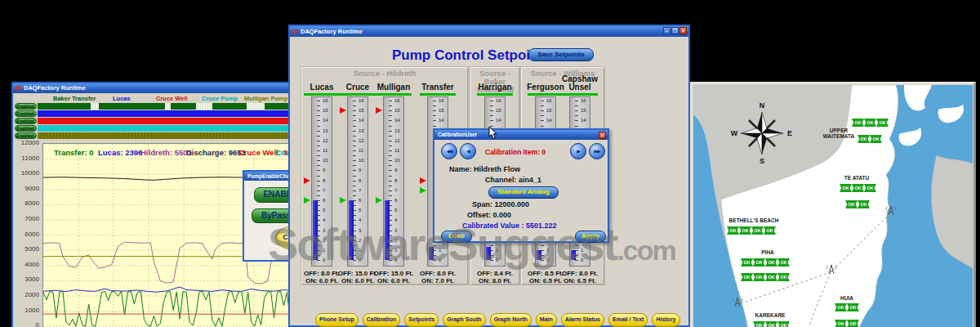 Image resolution: width=980 pixels, height=327 pixels. What do you see at coordinates (26, 128) in the screenshot?
I see `enabled-button-3: Enabled.` at bounding box center [26, 128].